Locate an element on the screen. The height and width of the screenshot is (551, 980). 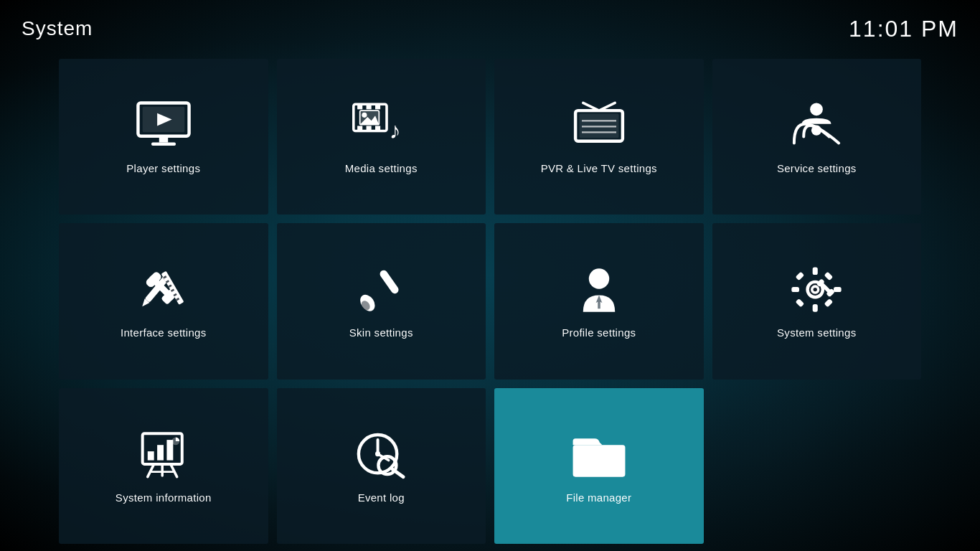
clock-display: 11:01 PM is located at coordinates (904, 29).